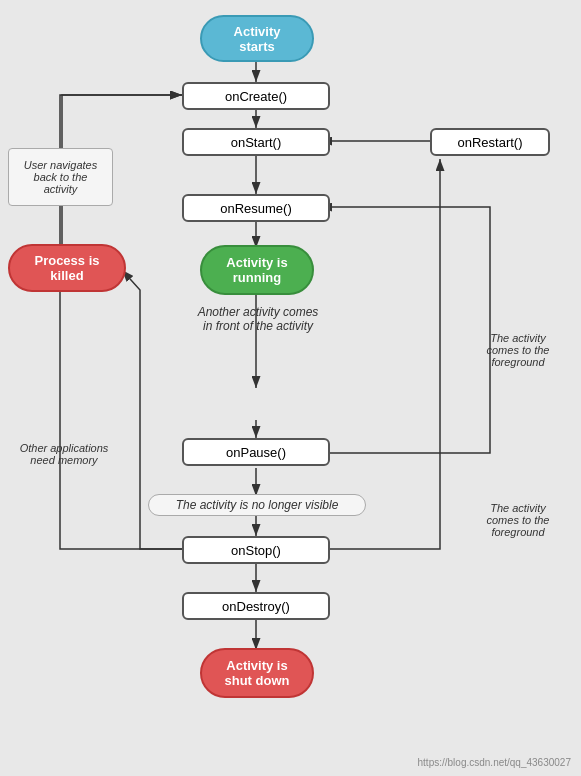 The width and height of the screenshot is (581, 776). What do you see at coordinates (256, 96) in the screenshot?
I see `on-create-node: onCreate()` at bounding box center [256, 96].